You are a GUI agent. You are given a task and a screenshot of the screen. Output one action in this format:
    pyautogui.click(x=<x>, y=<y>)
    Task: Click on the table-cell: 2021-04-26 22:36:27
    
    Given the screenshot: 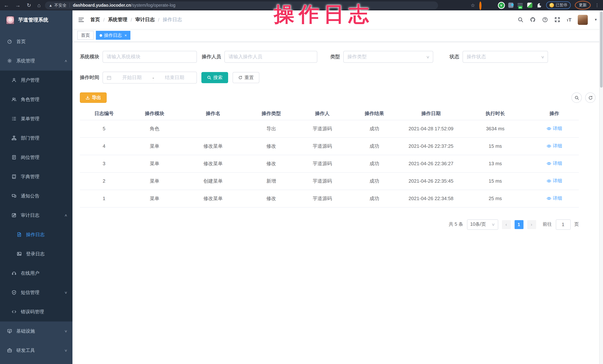 What is the action you would take?
    pyautogui.click(x=431, y=164)
    